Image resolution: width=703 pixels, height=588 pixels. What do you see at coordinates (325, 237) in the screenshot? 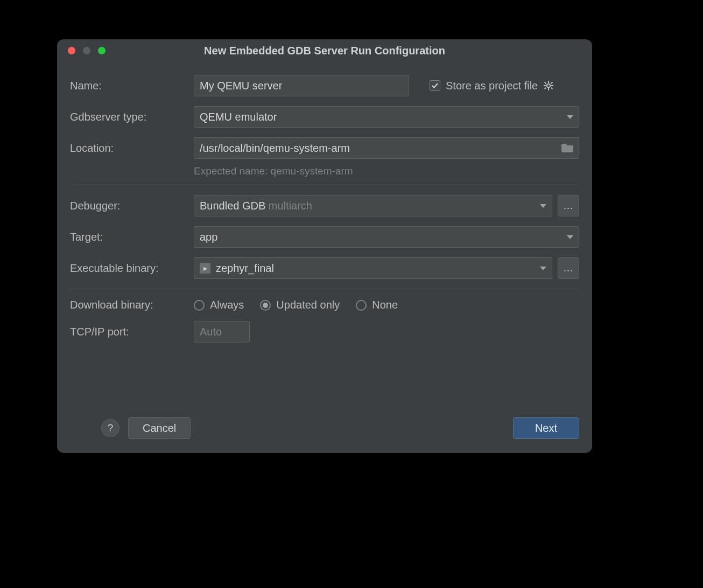
I see `row-target: Target: app` at bounding box center [325, 237].